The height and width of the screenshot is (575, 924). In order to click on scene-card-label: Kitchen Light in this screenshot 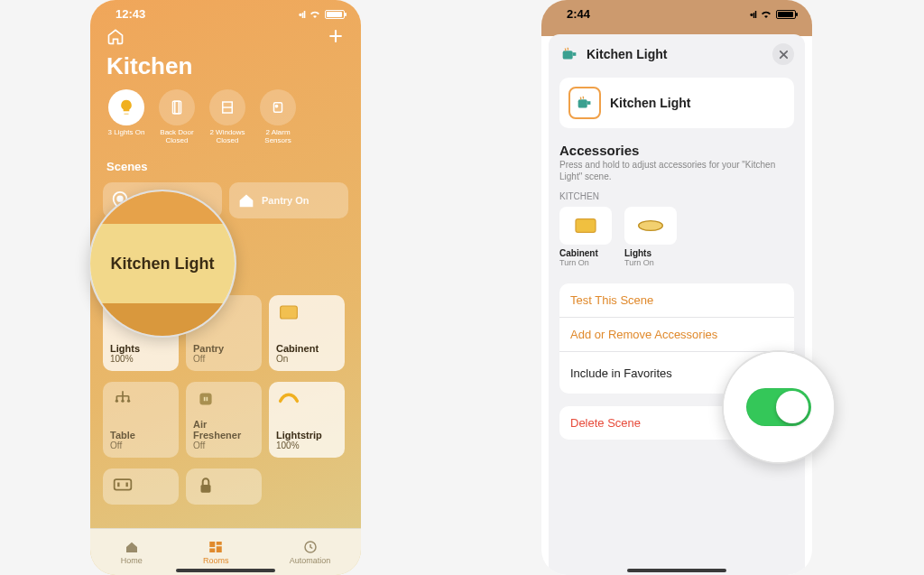, I will do `click(650, 103)`.